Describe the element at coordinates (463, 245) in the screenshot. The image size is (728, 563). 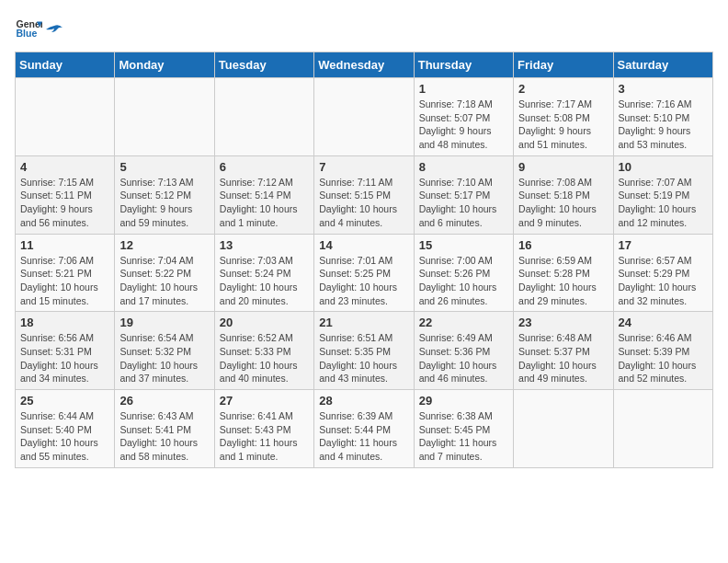
I see `day-number: 15` at that location.